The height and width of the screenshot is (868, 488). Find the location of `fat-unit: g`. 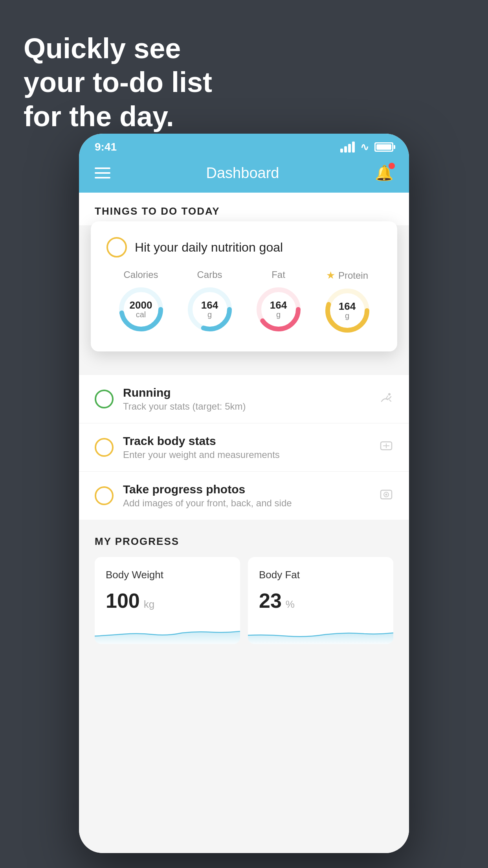

fat-unit: g is located at coordinates (278, 314).